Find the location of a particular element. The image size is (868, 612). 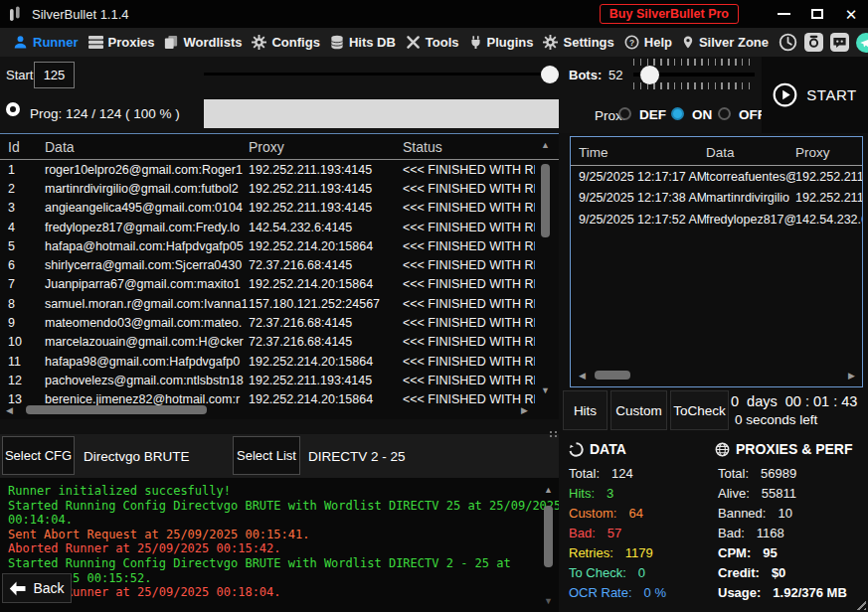

data-panel-header: DATA is located at coordinates (598, 449).